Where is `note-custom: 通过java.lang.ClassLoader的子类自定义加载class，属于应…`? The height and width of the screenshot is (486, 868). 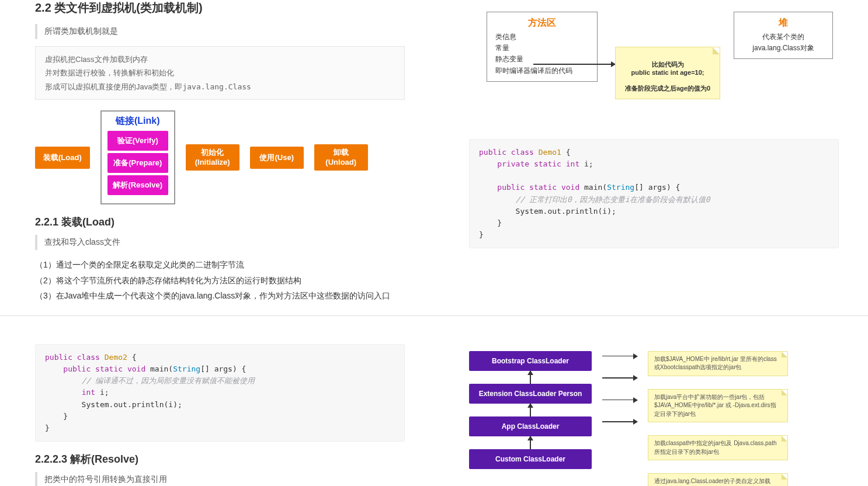 note-custom: 通过java.lang.ClassLoader的子类自定义加载class，属于应… is located at coordinates (718, 480).